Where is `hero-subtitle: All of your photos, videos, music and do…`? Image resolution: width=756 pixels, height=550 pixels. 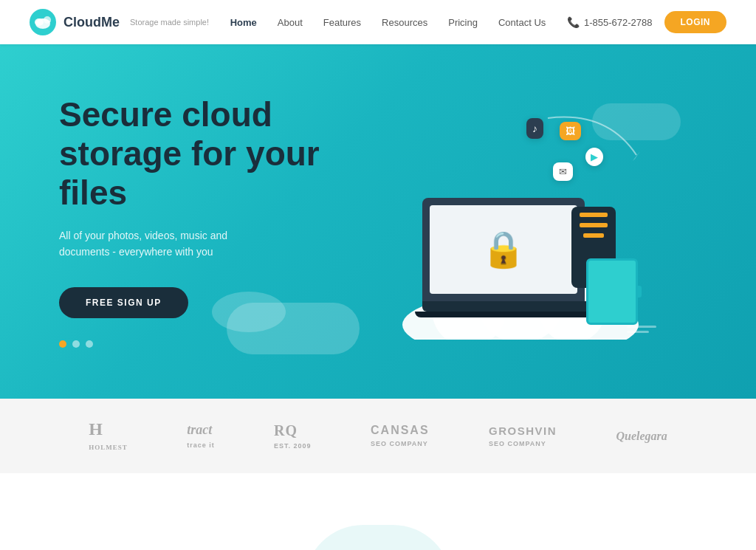 hero-subtitle: All of your photos, videos, music and do… is located at coordinates (170, 244).